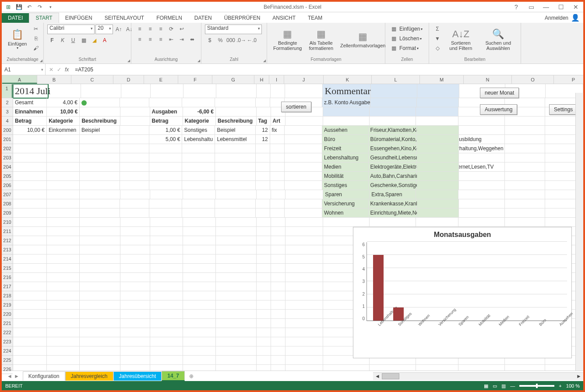 The height and width of the screenshot is (392, 585). I want to click on row-header-206: 206, so click(7, 186).